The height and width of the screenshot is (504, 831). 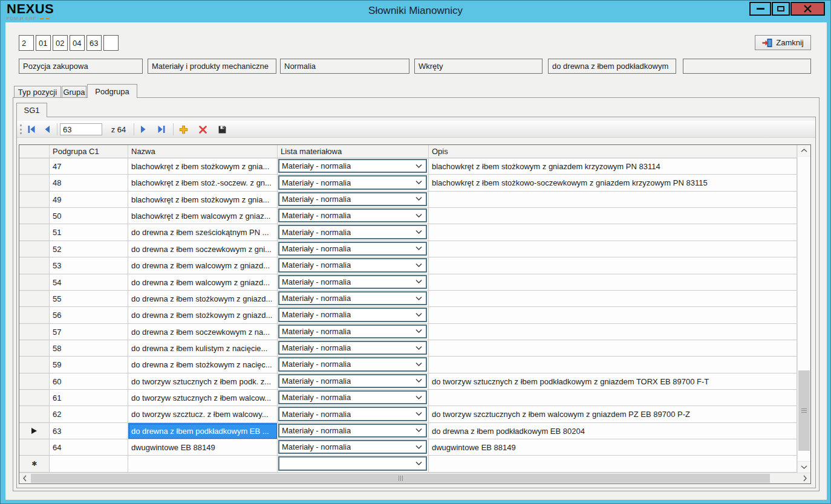 What do you see at coordinates (94, 43) in the screenshot?
I see `code-box-5: 63` at bounding box center [94, 43].